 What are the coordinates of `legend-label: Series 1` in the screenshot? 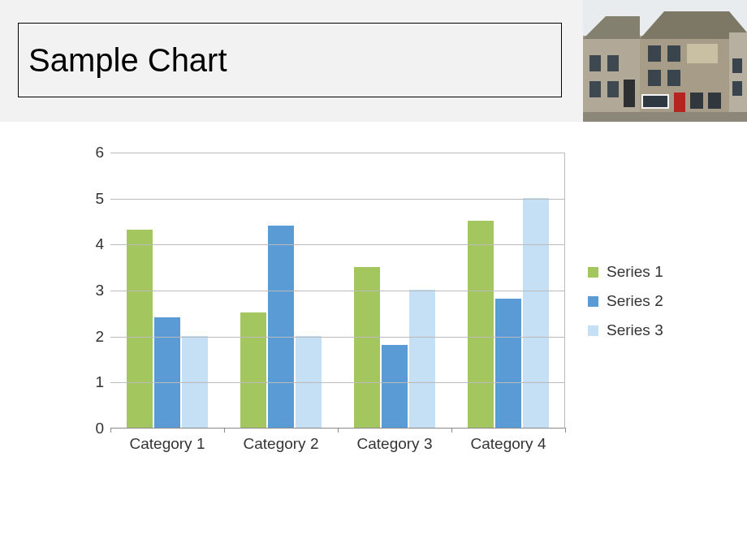 It's located at (635, 272).